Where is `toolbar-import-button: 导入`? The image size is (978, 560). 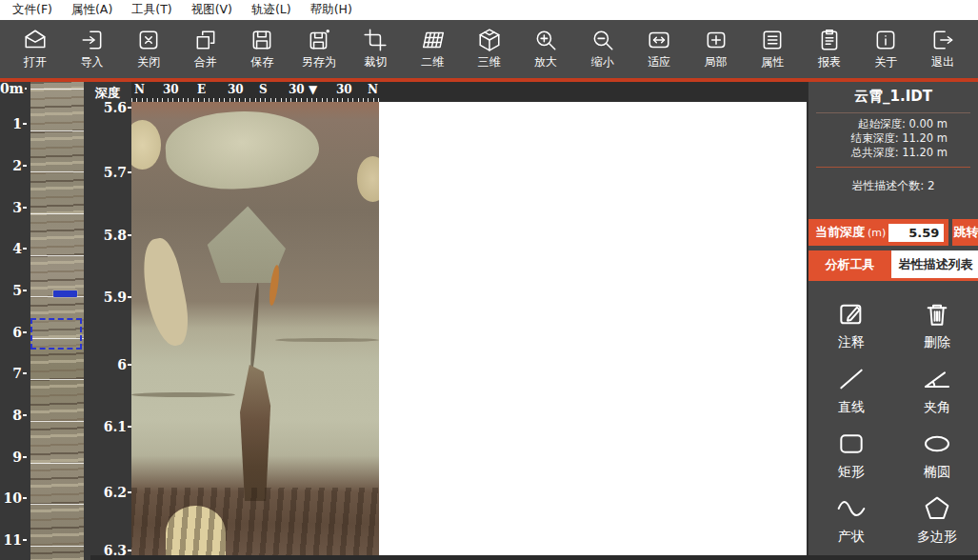 toolbar-import-button: 导入 is located at coordinates (92, 50).